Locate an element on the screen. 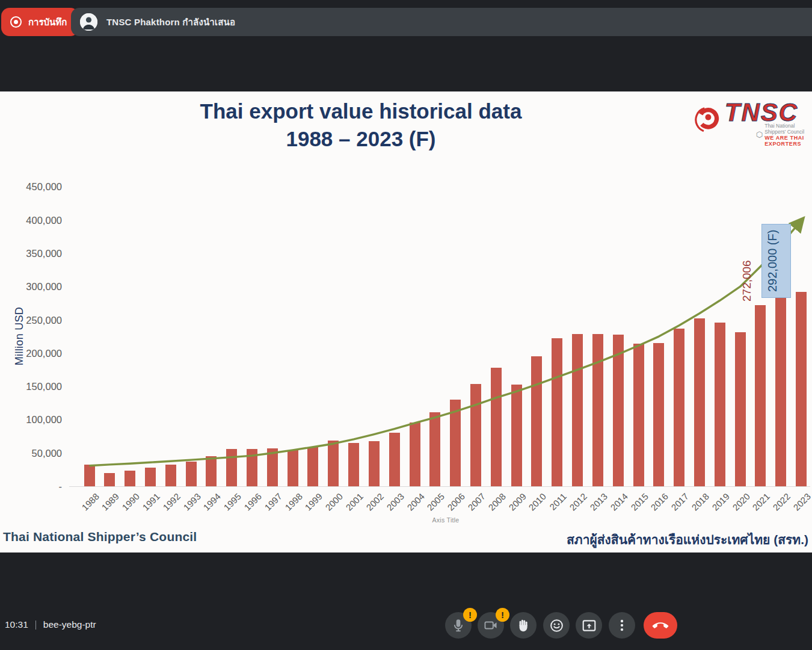 The image size is (812, 650). bar-value-label-2023: 292,000 (F) is located at coordinates (776, 261).